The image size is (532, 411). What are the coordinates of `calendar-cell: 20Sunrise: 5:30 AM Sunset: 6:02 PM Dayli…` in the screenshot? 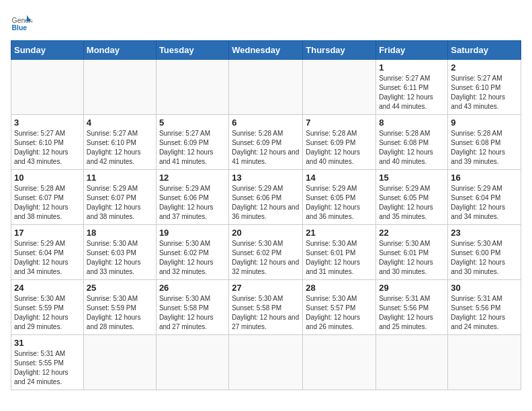 It's located at (266, 253).